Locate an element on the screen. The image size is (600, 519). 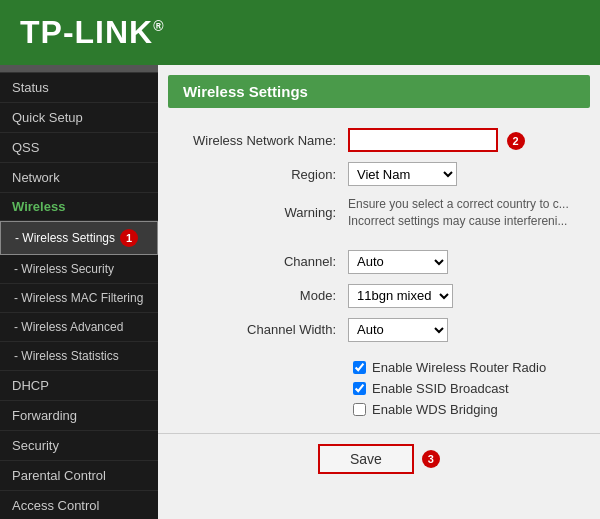
warning-text: Ensure you select a correct country to c… is located at coordinates (464, 213).